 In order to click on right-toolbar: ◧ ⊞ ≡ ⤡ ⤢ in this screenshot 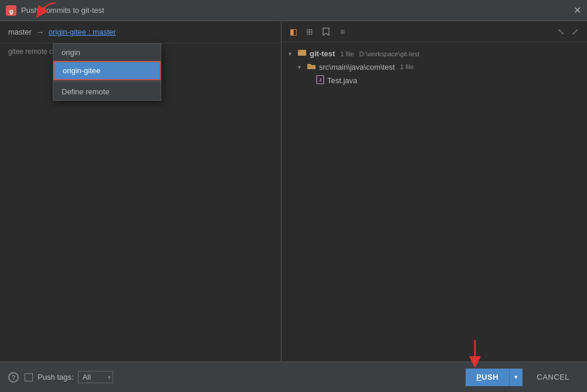, I will do `click(434, 32)`.